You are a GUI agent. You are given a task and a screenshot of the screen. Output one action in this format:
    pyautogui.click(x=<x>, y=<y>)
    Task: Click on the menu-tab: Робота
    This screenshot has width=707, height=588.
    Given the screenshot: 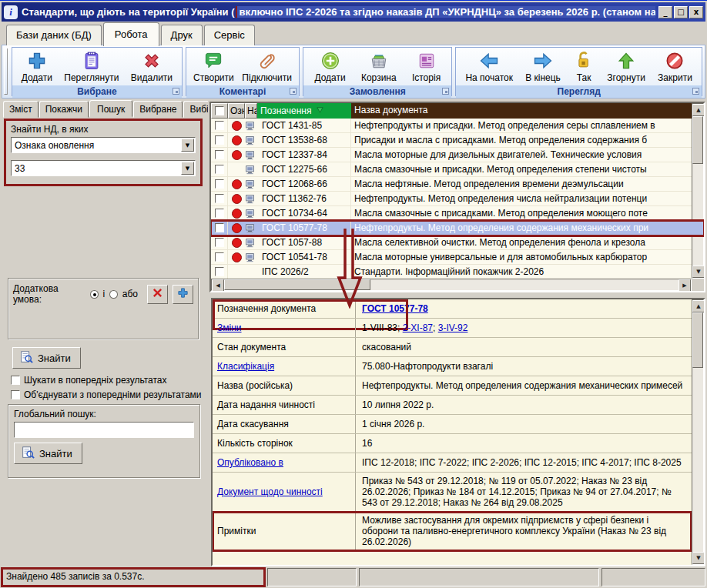 What is the action you would take?
    pyautogui.click(x=131, y=34)
    